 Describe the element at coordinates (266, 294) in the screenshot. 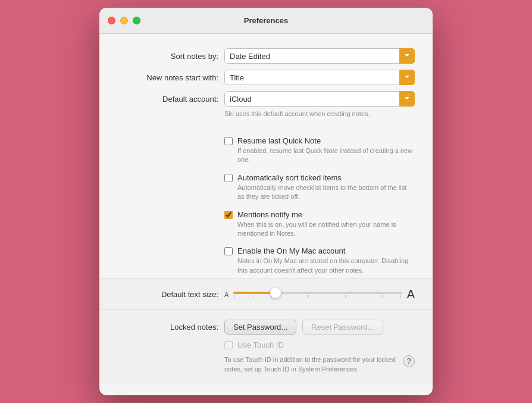

I see `slider-row: Default text size: A` at that location.